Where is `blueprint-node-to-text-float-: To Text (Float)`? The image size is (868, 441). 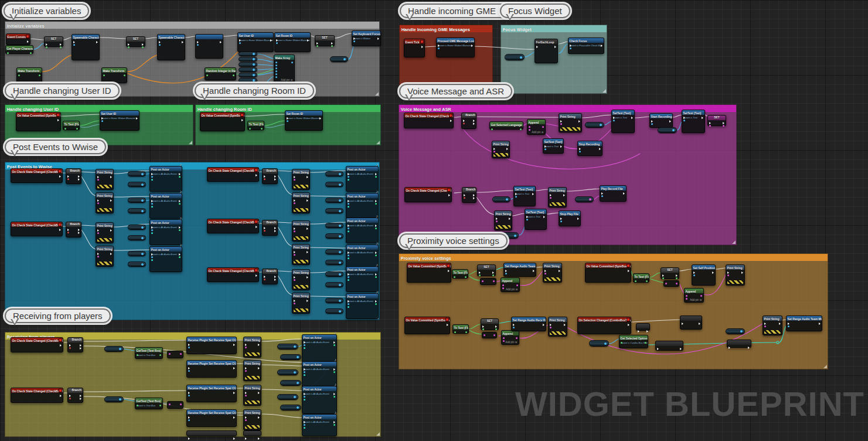
blueprint-node-to-text-float-: To Text (Float) is located at coordinates (256, 125).